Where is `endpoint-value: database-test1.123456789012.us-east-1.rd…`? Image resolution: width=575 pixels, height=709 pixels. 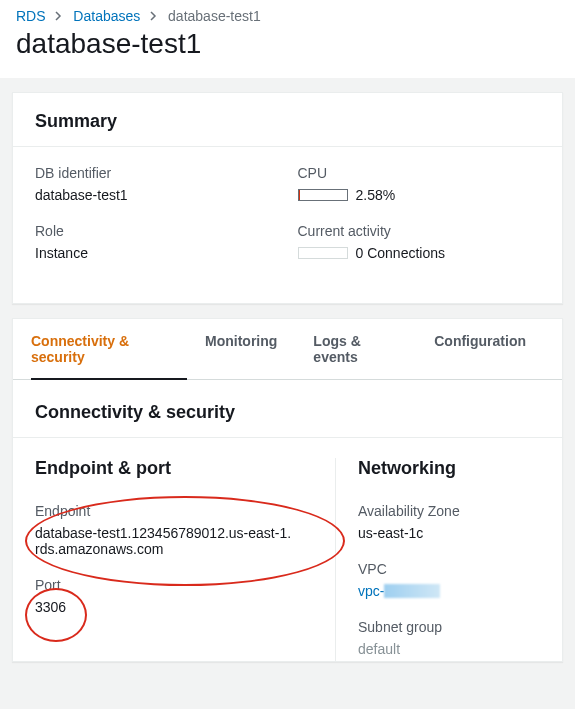 endpoint-value: database-test1.123456789012.us-east-1.rd… is located at coordinates (165, 541).